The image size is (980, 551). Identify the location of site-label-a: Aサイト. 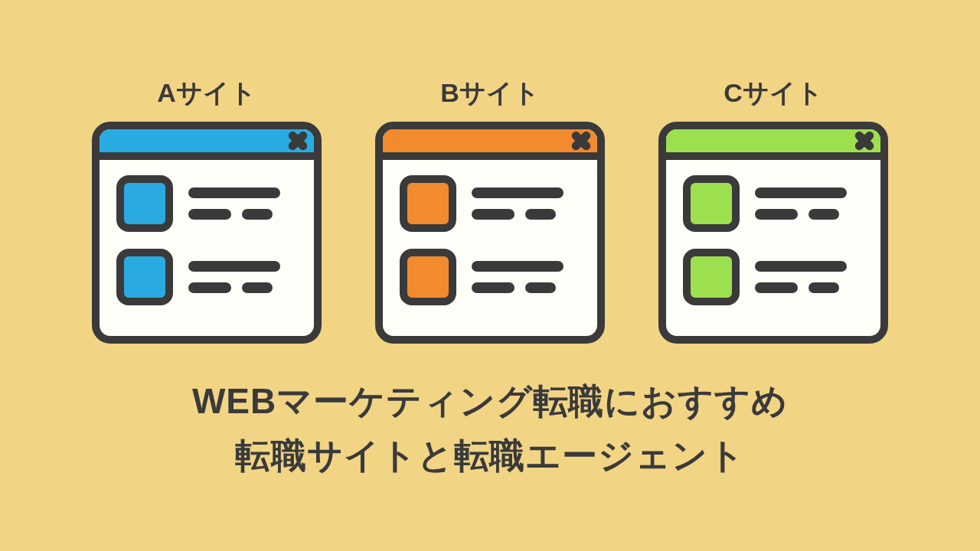
(207, 93).